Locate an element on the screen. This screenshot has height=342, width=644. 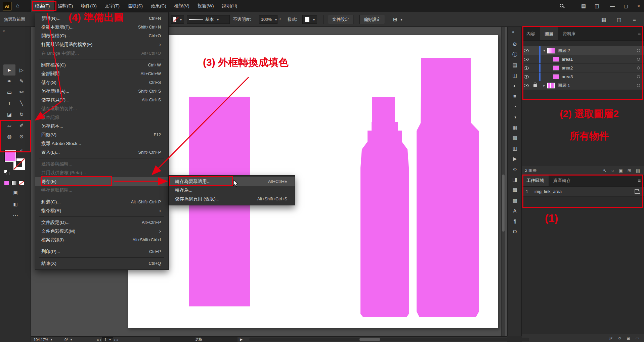
file-menu-item: 共用以供審核 (Beta)... is located at coordinates (102, 173).